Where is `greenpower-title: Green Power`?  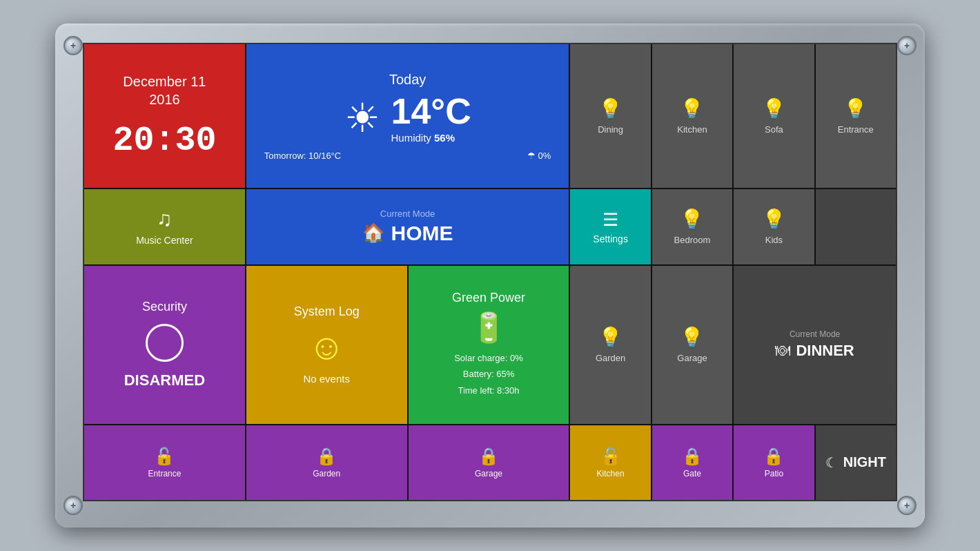 greenpower-title: Green Power is located at coordinates (489, 298).